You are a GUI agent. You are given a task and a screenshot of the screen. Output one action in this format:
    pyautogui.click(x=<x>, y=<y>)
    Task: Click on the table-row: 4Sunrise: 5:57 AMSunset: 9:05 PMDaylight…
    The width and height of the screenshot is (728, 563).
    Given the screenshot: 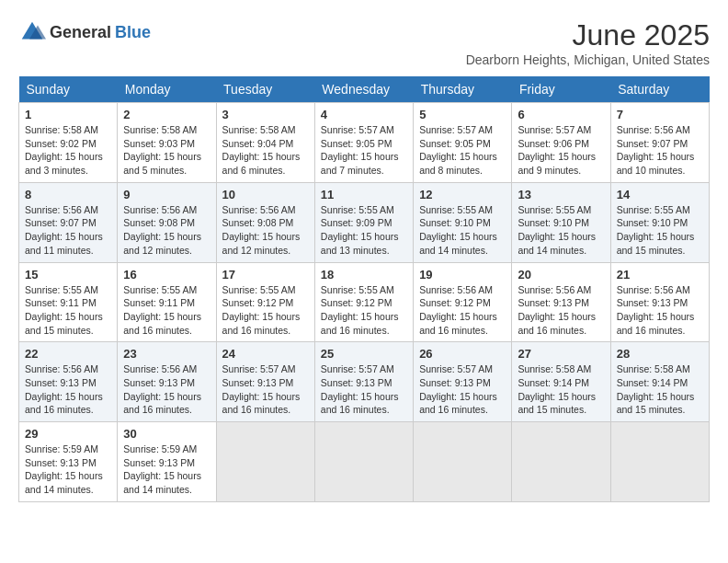 What is the action you would take?
    pyautogui.click(x=364, y=144)
    